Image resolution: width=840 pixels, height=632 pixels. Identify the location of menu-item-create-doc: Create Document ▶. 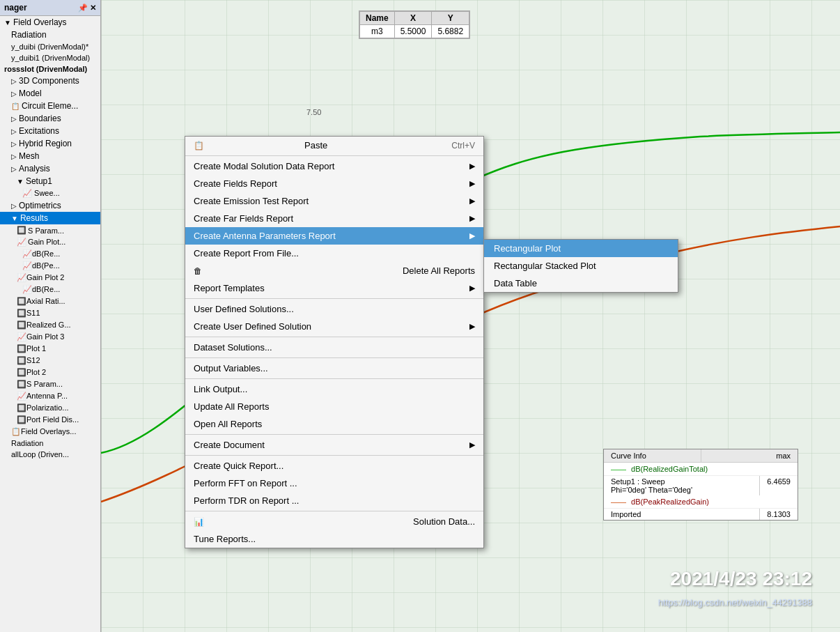
(334, 445).